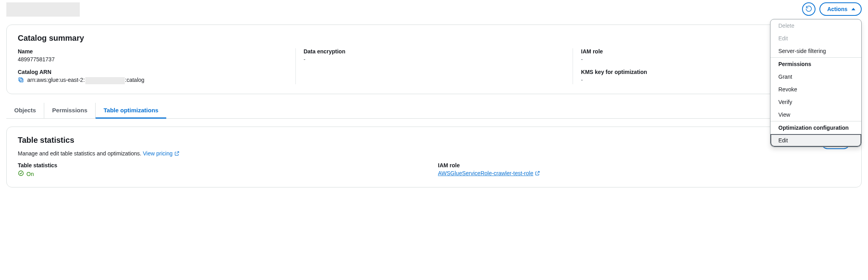 This screenshot has height=280, width=868. I want to click on actions-dropdown: Delete Edit Server-side filtering Permis…, so click(816, 83).